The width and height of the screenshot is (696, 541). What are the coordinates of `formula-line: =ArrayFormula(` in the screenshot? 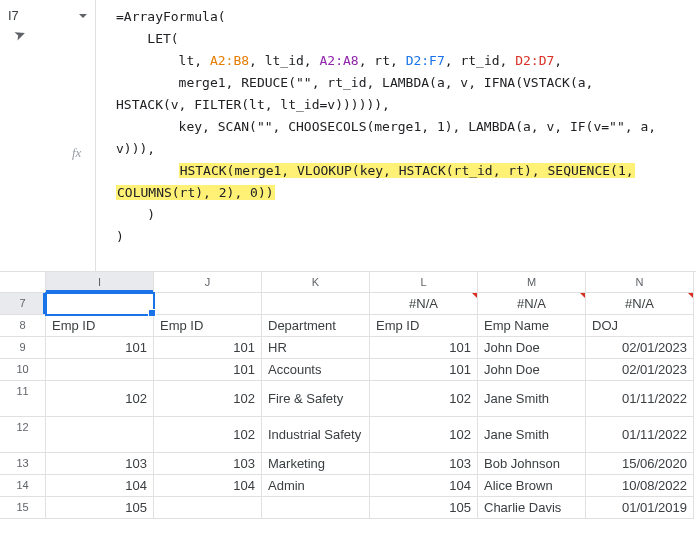 It's located at (401, 17).